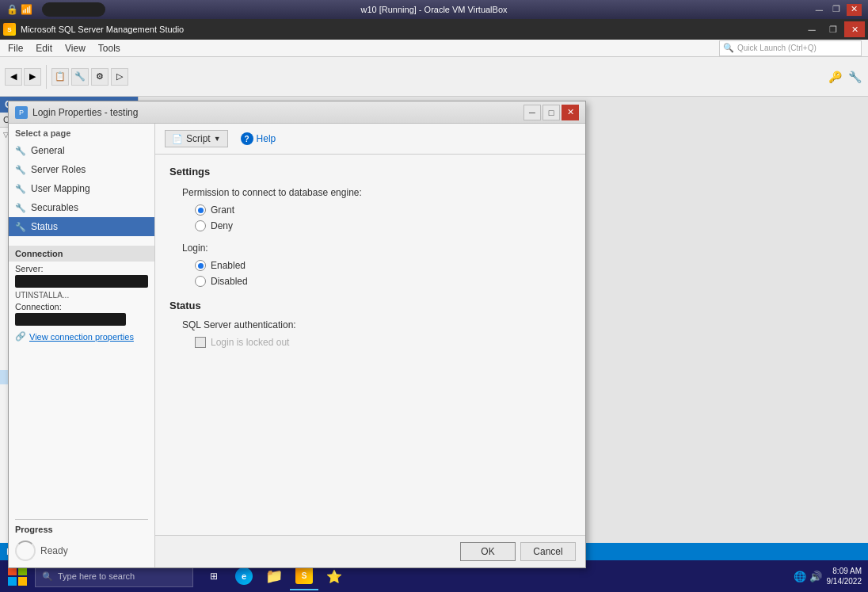 The height and width of the screenshot is (592, 868). What do you see at coordinates (383, 210) in the screenshot?
I see `grant-option: Grant` at bounding box center [383, 210].